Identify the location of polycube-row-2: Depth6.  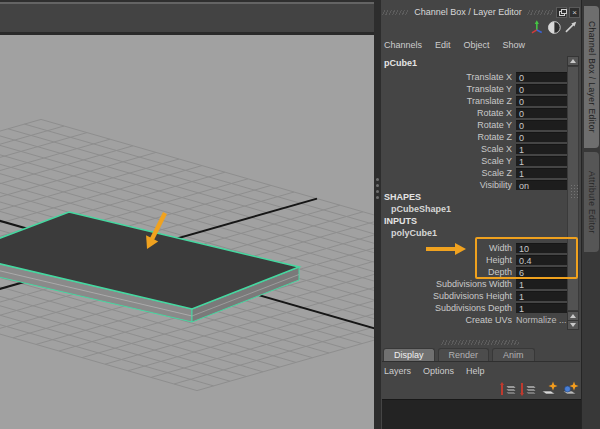
(481, 272).